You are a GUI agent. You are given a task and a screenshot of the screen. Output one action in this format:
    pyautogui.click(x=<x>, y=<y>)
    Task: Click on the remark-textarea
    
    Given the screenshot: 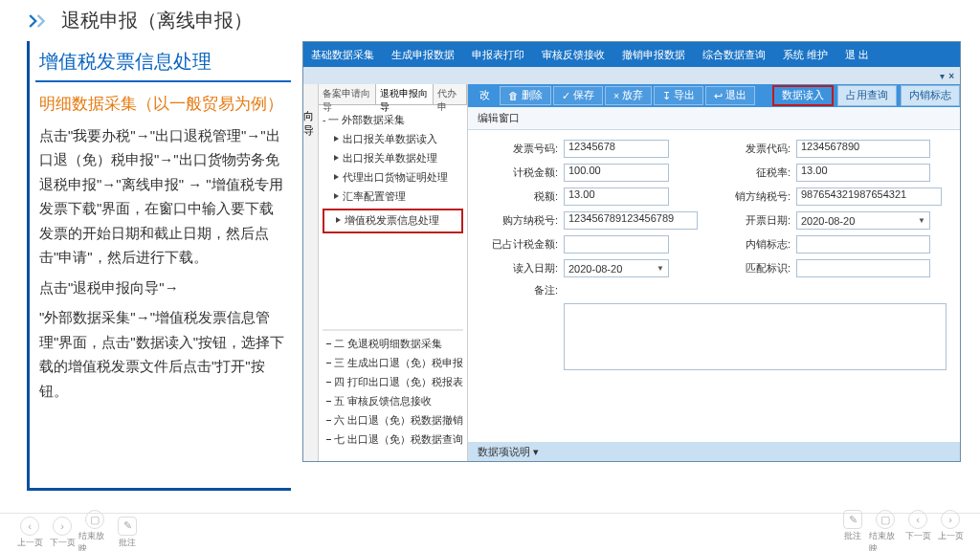 What is the action you would take?
    pyautogui.click(x=755, y=337)
    